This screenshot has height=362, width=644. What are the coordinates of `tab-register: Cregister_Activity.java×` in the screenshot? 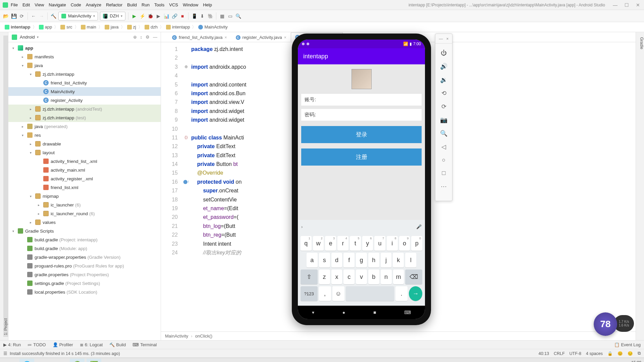 It's located at (261, 37).